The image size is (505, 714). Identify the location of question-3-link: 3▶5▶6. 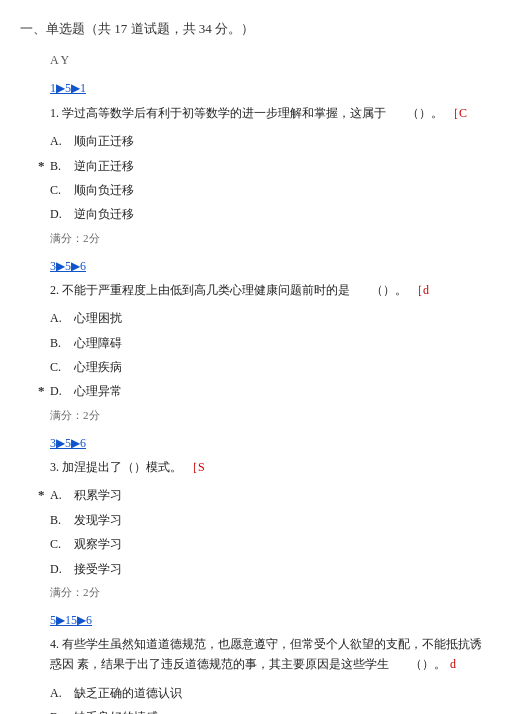
(68, 443).